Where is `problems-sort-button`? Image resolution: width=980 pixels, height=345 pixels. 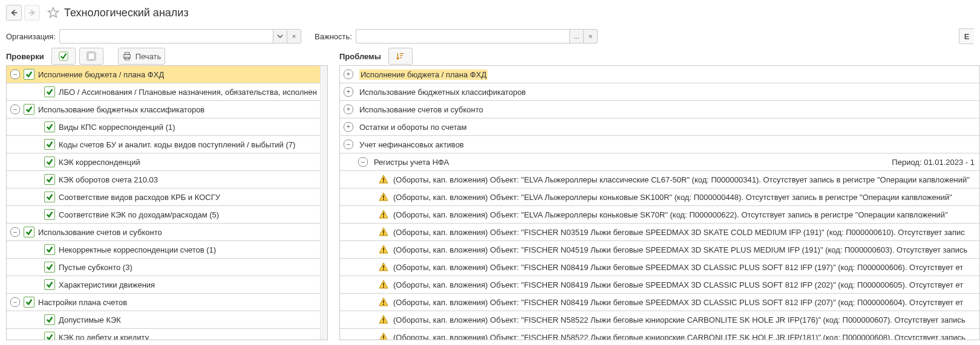 problems-sort-button is located at coordinates (400, 56).